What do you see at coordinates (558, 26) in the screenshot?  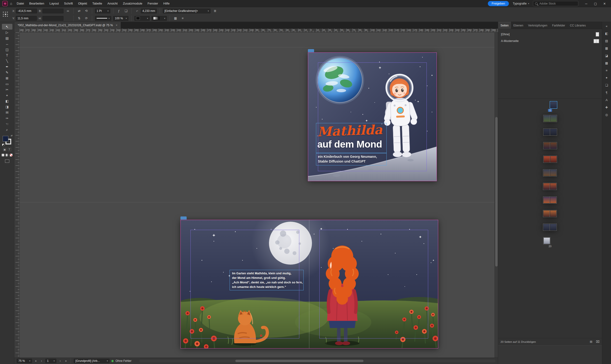 I see `panel-tab-farbfelder: Farbfelder` at bounding box center [558, 26].